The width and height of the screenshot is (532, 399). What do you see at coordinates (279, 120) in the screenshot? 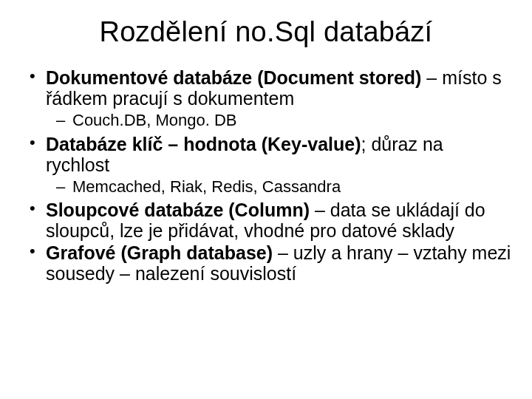
I see `sub-list: Couch.DB, Mongo. DB` at bounding box center [279, 120].